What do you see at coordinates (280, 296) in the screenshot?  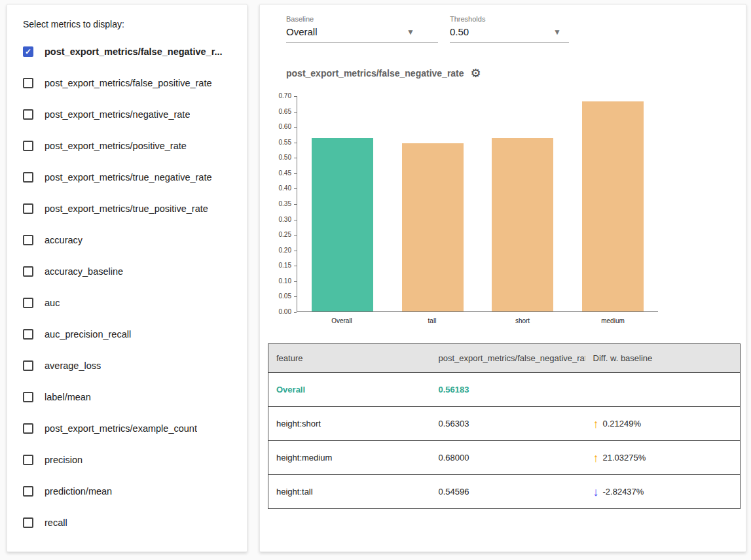 I see `y-tick-label: 0.05` at bounding box center [280, 296].